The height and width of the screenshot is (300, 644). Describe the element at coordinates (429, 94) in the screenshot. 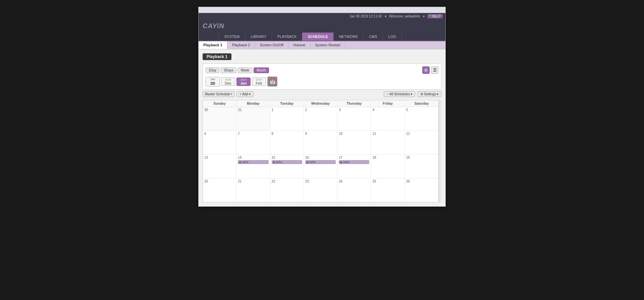

I see `settings-button: ⚙ Settings ▾` at that location.